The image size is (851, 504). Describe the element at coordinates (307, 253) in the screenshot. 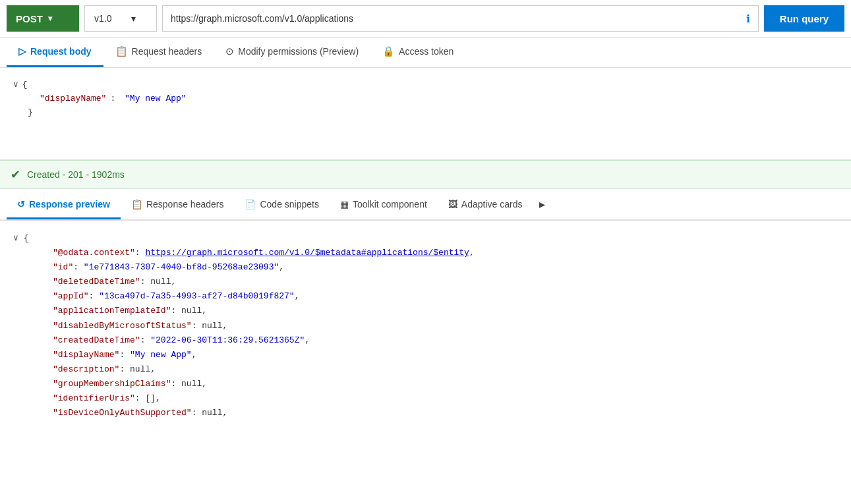

I see `odata-context-url: https://graph.microsoft.com/v1.0/$metada…` at that location.